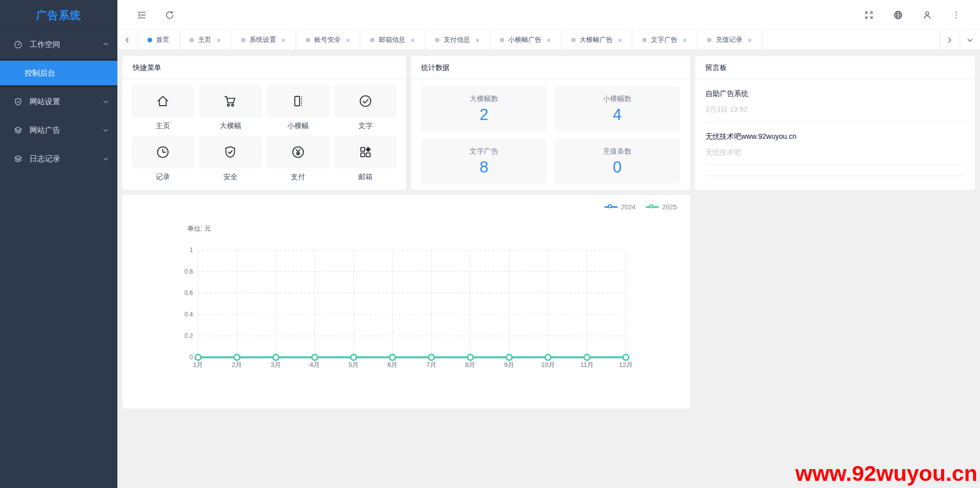 The height and width of the screenshot is (488, 980). What do you see at coordinates (59, 159) in the screenshot?
I see `sidebar-item-logs: 日志记录` at bounding box center [59, 159].